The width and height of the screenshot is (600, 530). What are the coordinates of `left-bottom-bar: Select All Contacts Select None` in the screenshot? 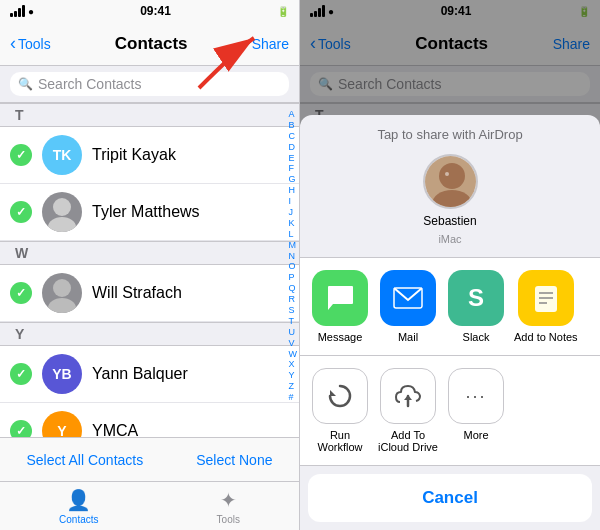 It's located at (150, 459).